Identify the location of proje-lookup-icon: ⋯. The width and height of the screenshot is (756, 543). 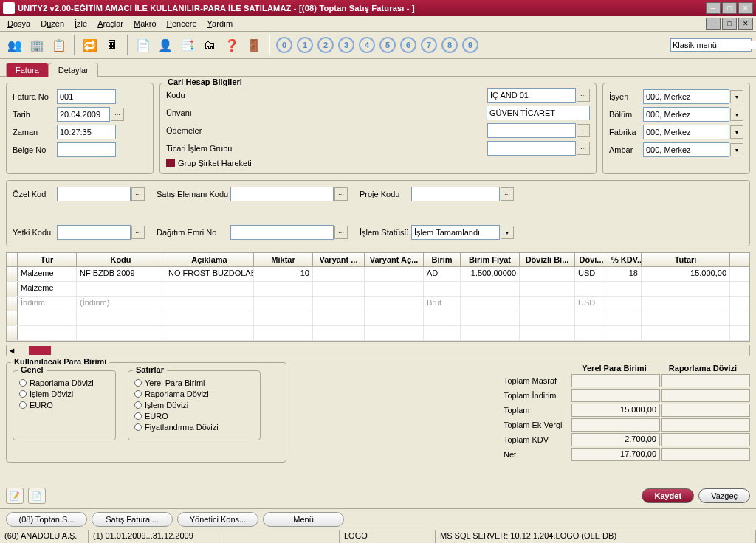
(507, 194).